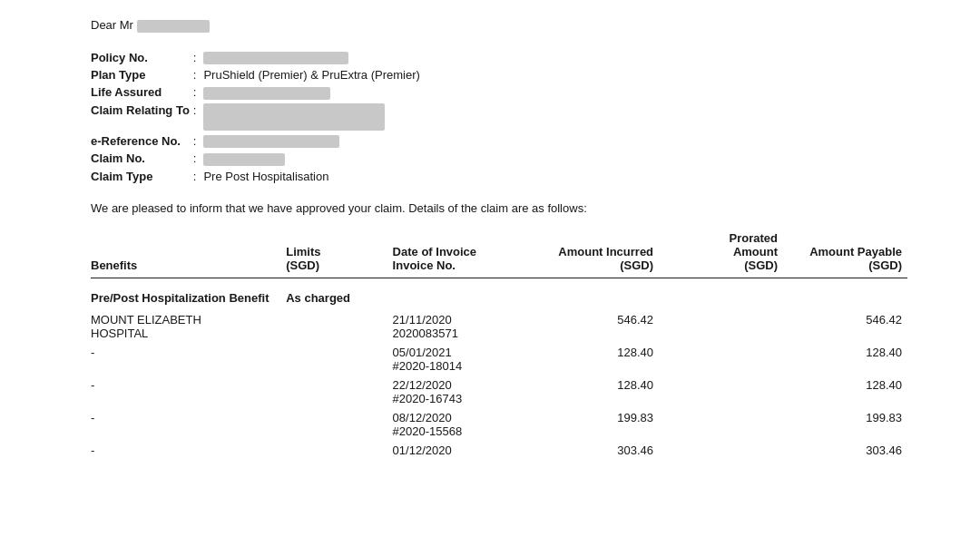 This screenshot has width=980, height=546. Describe the element at coordinates (339, 253) in the screenshot. I see `th-limits: Limits(SGD)` at that location.